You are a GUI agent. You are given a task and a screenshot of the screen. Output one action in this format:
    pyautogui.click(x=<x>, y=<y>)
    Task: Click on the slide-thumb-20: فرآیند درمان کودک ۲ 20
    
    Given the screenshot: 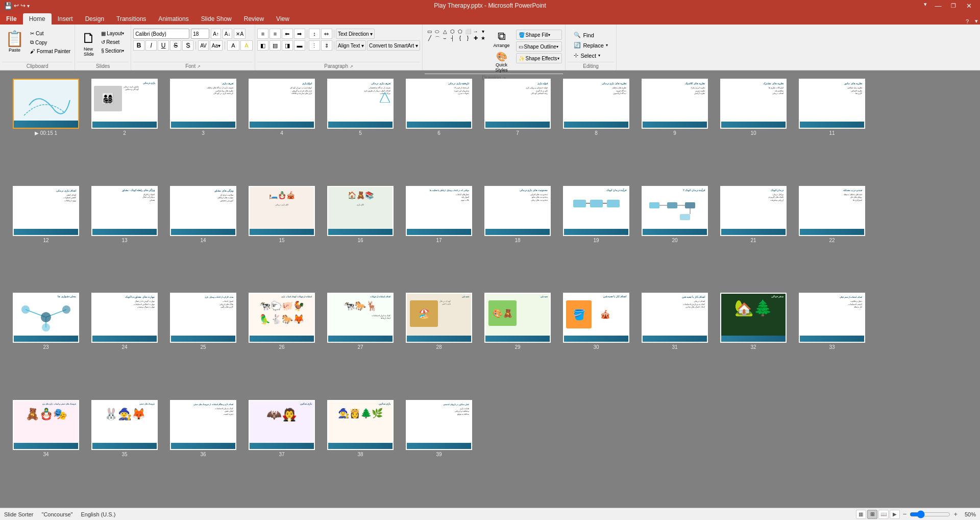 What is the action you would take?
    pyautogui.click(x=675, y=236)
    